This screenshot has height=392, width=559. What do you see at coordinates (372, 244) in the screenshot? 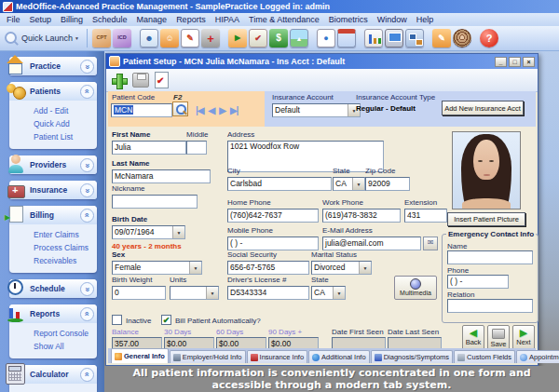
I see `email-input: julia@email.com` at bounding box center [372, 244].